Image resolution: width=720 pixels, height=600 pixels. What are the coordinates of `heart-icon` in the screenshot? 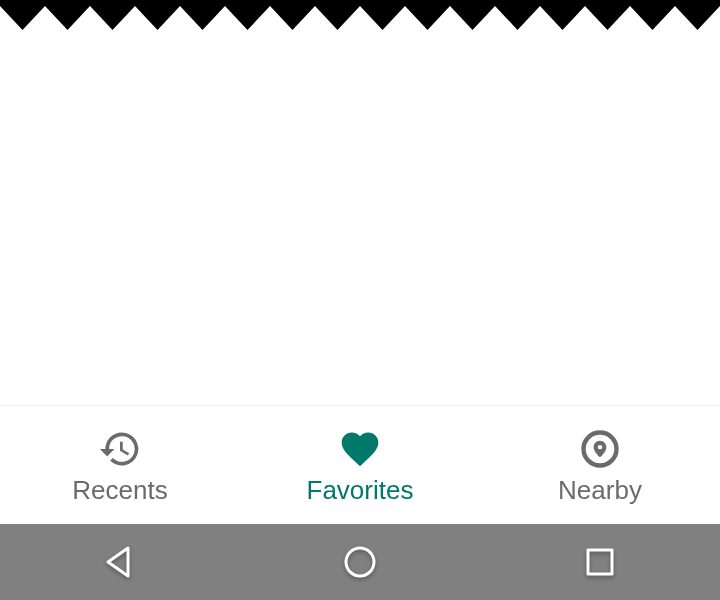 It's located at (360, 449).